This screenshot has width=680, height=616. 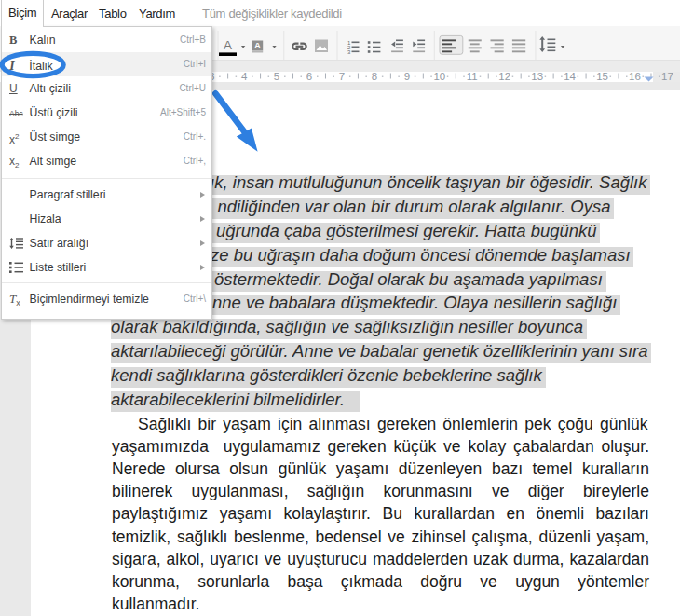 What do you see at coordinates (505, 76) in the screenshot?
I see `svg-text: 12` at bounding box center [505, 76].